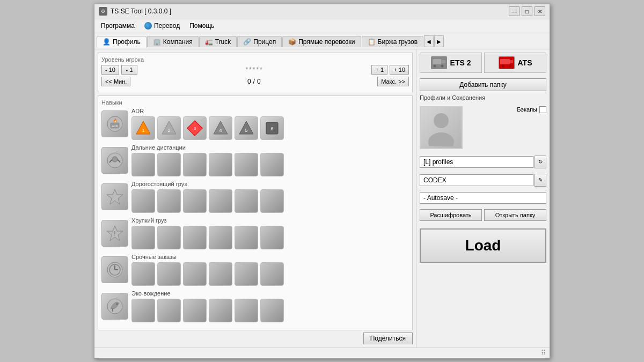 The height and width of the screenshot is (362, 644). I want to click on tab-trailer: 🔗 Прицеп, so click(260, 42).